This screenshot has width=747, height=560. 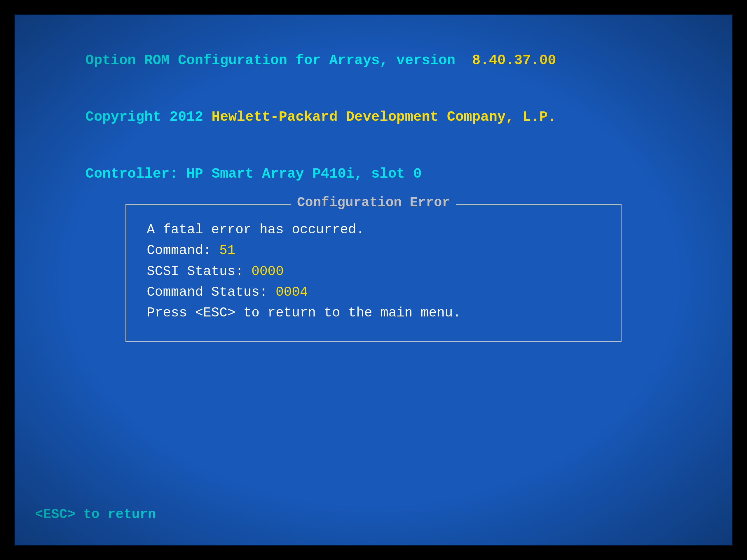 I want to click on header-line3-full: Controller: HP Smart Array P410i, slot 0, so click(x=254, y=174).